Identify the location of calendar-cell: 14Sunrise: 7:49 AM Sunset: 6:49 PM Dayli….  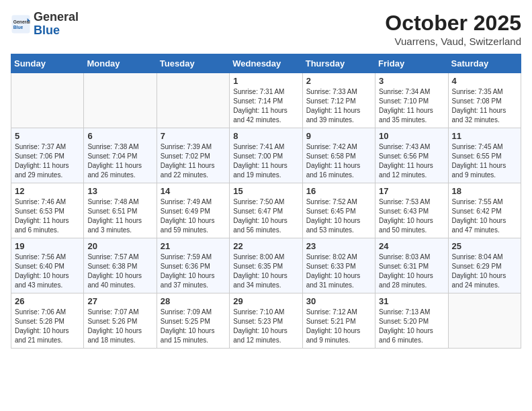
(193, 211).